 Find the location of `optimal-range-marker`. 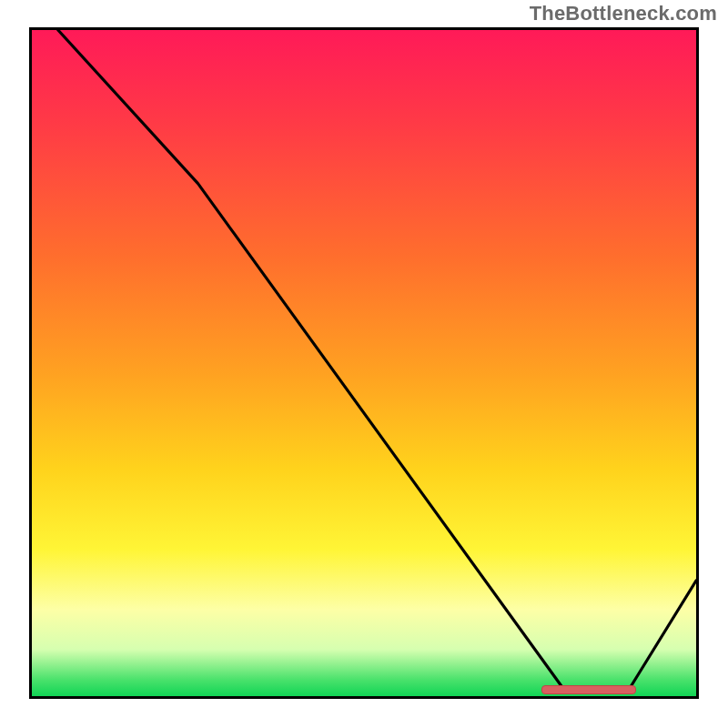

optimal-range-marker is located at coordinates (589, 690).